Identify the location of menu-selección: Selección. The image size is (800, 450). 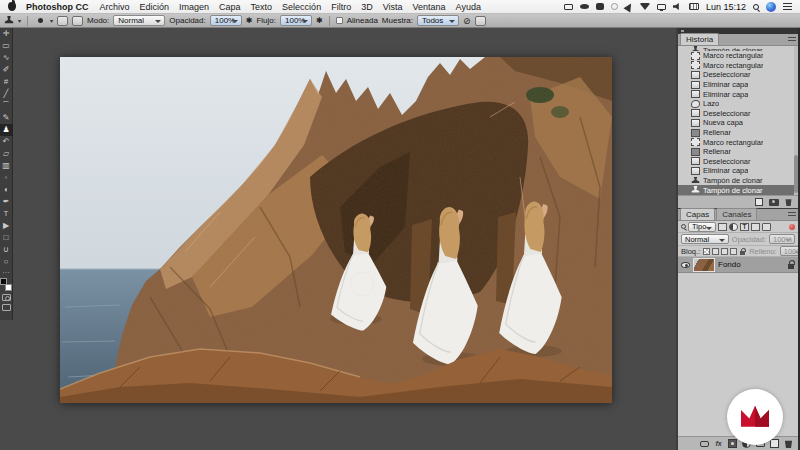
(302, 7).